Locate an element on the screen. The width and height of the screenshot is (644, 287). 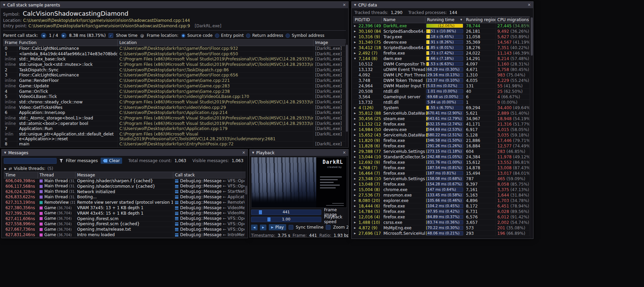
callstack-column-header-location: Location is located at coordinates (216, 43).